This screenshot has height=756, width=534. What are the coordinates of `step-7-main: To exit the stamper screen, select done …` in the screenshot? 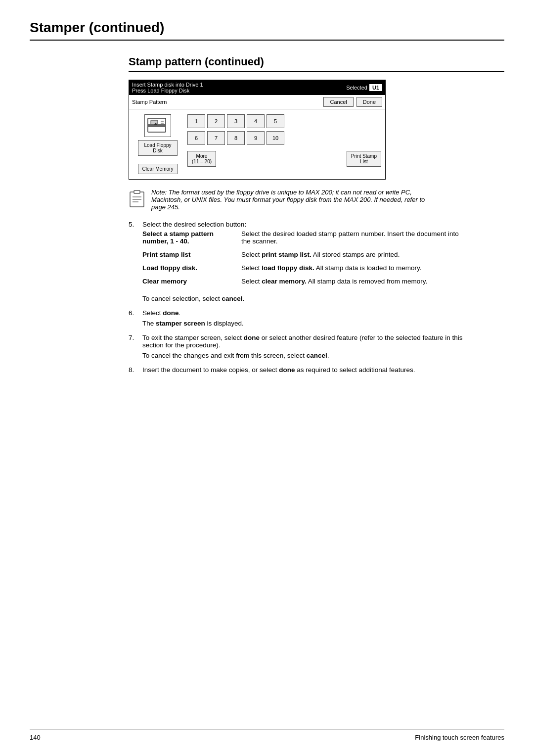 It's located at (304, 341).